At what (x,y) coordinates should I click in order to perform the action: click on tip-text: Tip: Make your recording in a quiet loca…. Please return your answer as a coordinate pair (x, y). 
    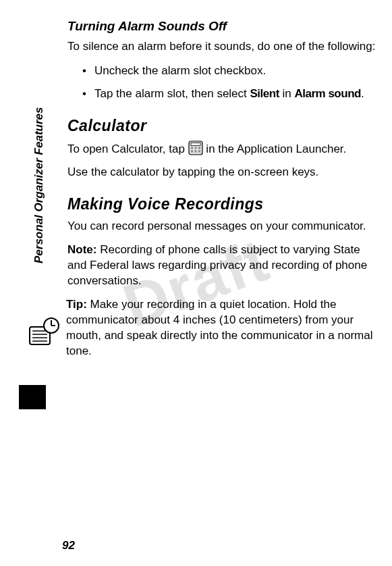
    Looking at the image, I should click on (223, 328).